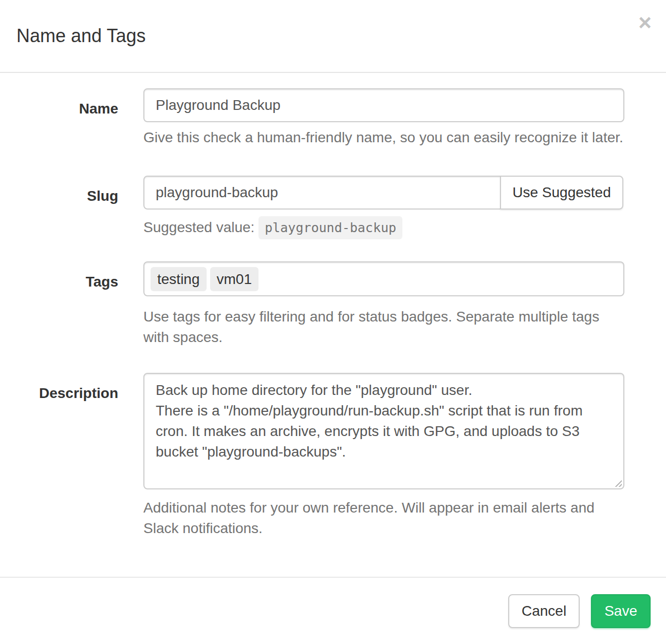 The height and width of the screenshot is (644, 666). Describe the element at coordinates (59, 191) in the screenshot. I see `slug-label: Slug` at that location.